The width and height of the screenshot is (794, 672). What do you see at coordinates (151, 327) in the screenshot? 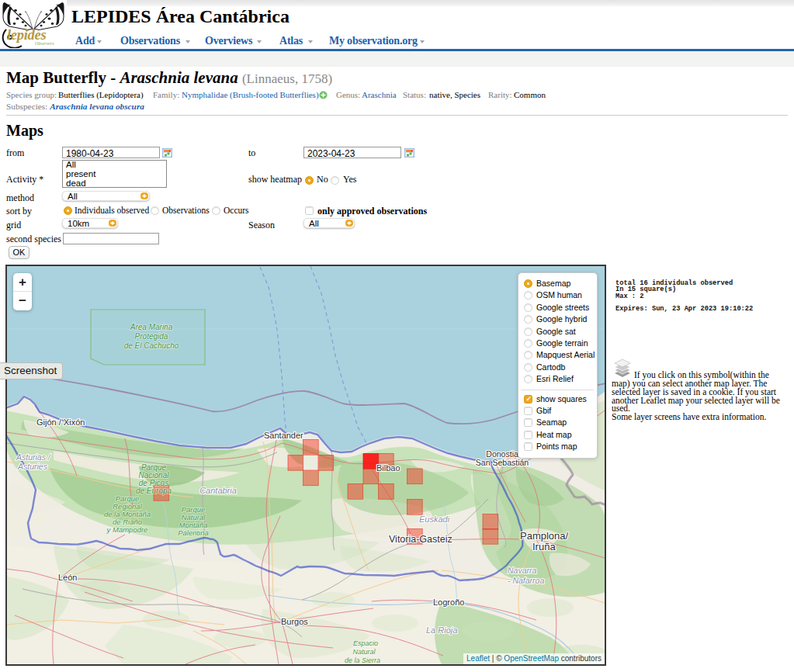
I see `svg-text: Área Marina` at bounding box center [151, 327].